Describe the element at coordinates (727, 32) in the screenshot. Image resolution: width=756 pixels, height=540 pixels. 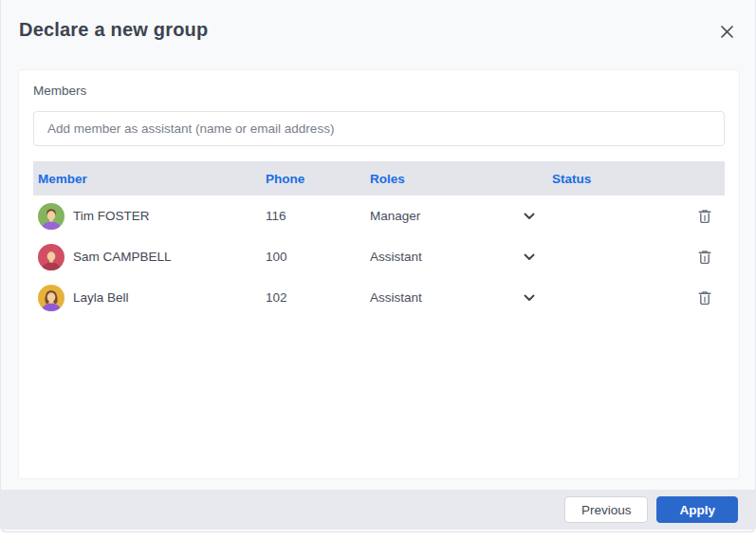
I see `close-icon` at that location.